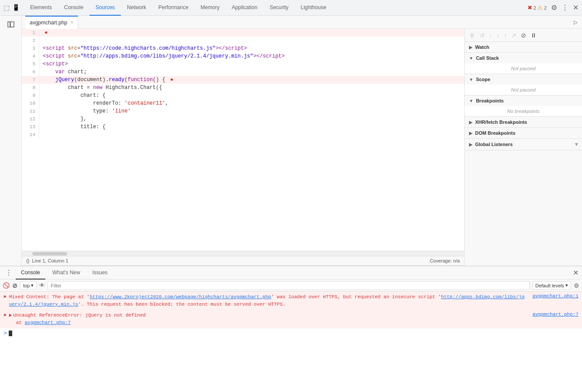  I want to click on console-tab-console: Console, so click(31, 273).